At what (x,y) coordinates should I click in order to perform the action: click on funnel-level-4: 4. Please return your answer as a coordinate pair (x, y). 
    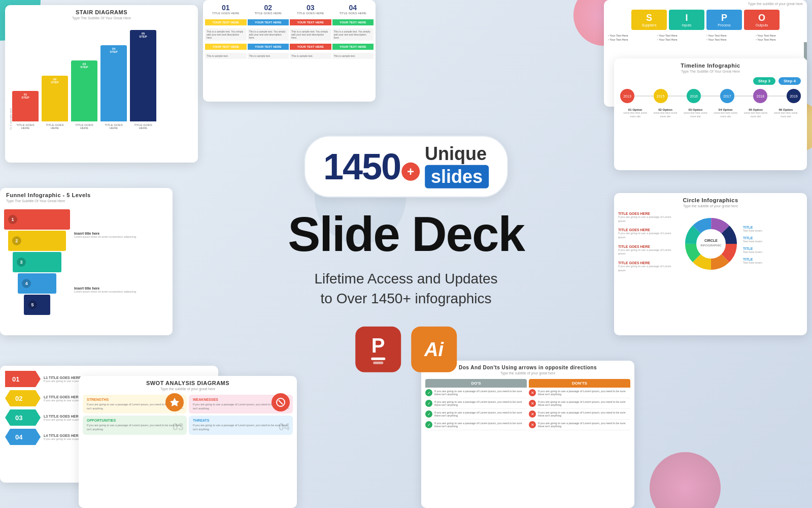
    Looking at the image, I should click on (37, 283).